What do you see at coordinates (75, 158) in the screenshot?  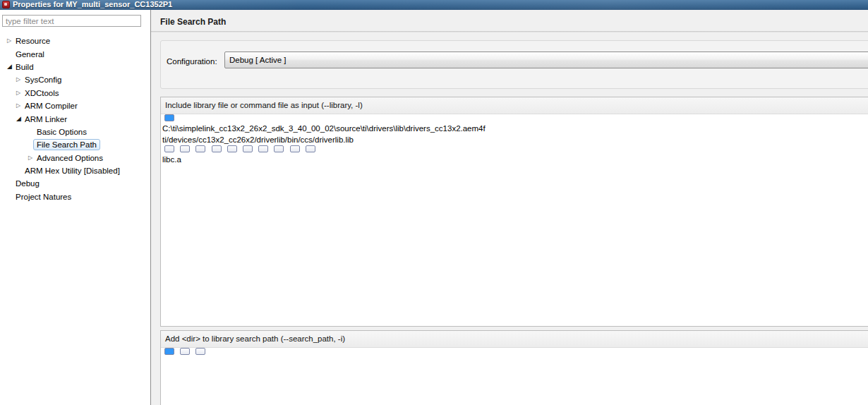 I see `tree-item: Advanced Options` at bounding box center [75, 158].